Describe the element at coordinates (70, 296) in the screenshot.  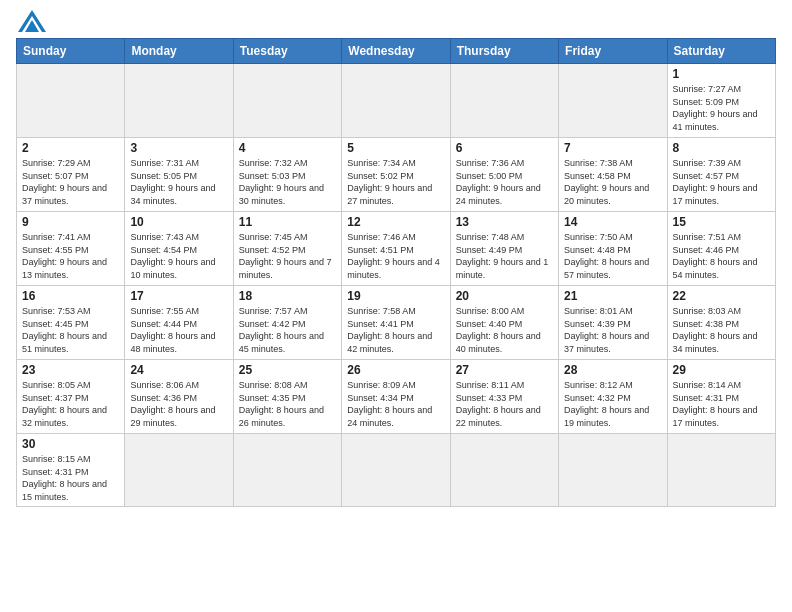
I see `day-number: 16` at that location.